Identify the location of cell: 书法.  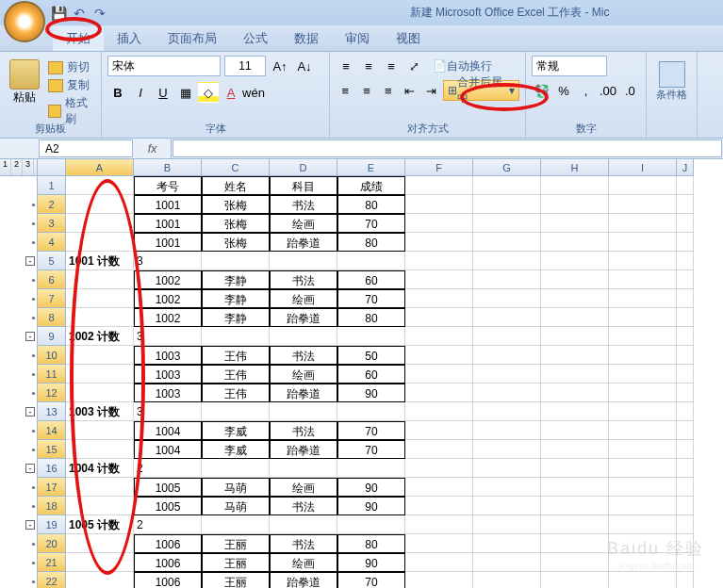
(304, 204).